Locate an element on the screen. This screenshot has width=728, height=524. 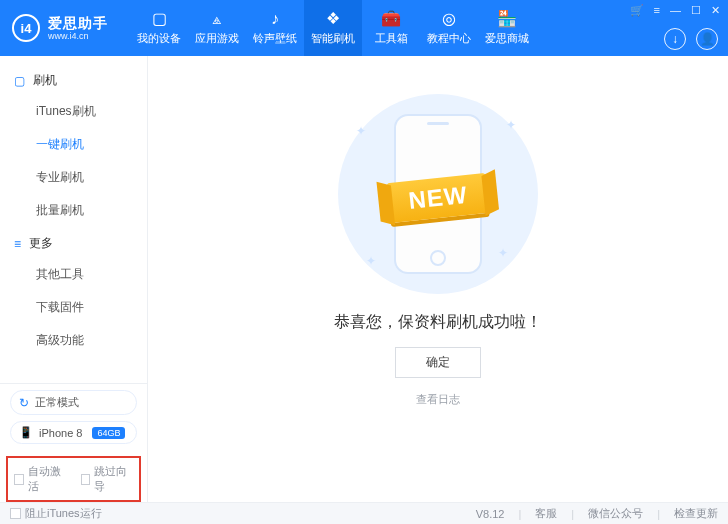
sidebar-group-flash: ▢ 刷机 is located at coordinates (74, 80).